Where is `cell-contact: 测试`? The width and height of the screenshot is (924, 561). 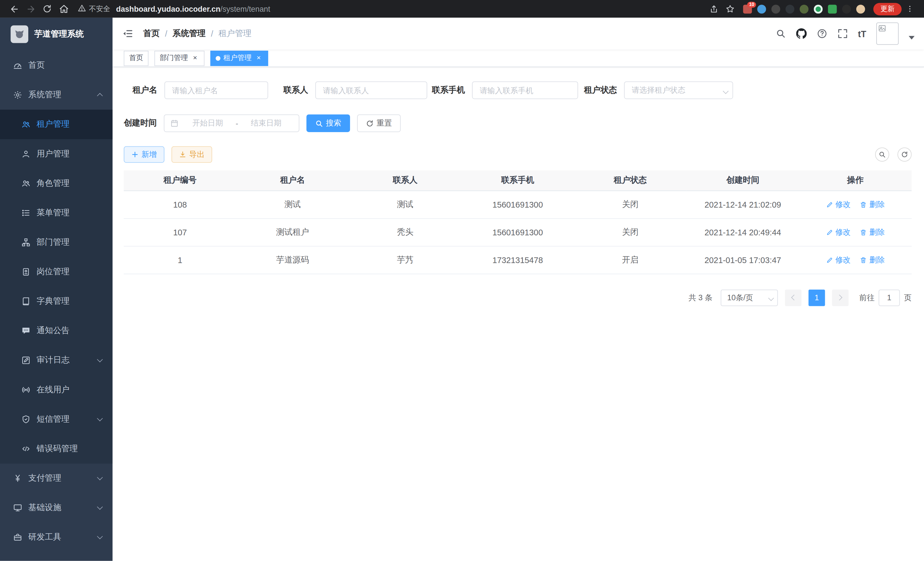 cell-contact: 测试 is located at coordinates (405, 204).